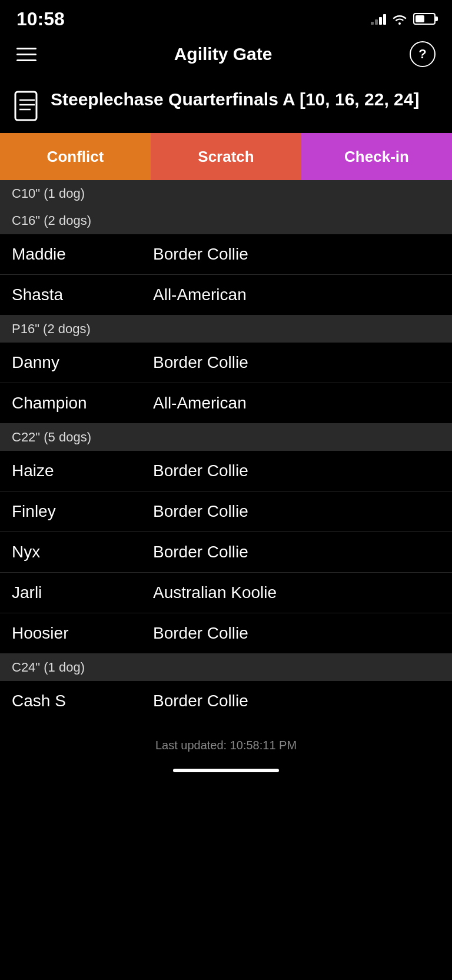 The image size is (452, 980). I want to click on nav-bar: Agility Gate ?, so click(226, 57).